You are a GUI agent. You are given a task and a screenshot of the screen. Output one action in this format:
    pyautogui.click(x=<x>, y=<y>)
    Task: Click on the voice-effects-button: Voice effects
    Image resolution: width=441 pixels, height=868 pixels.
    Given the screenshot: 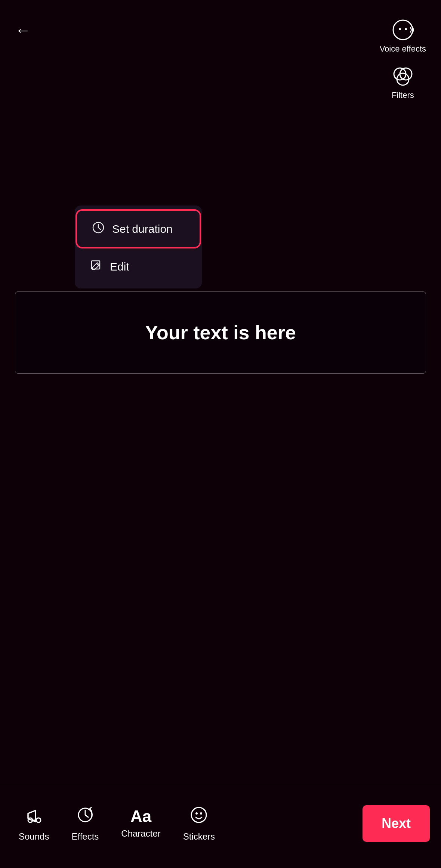 What is the action you would take?
    pyautogui.click(x=403, y=36)
    